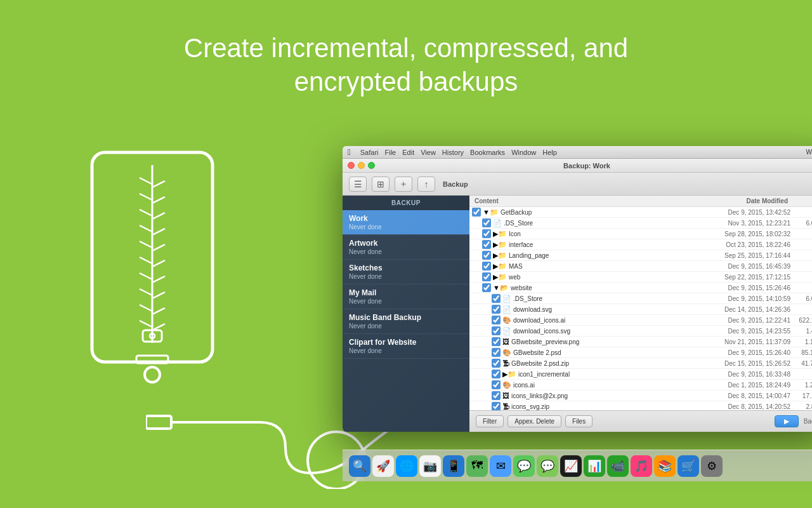 The width and height of the screenshot is (812, 508). I want to click on sidebar-item-clipart: Clipart for Website Never done, so click(406, 347).